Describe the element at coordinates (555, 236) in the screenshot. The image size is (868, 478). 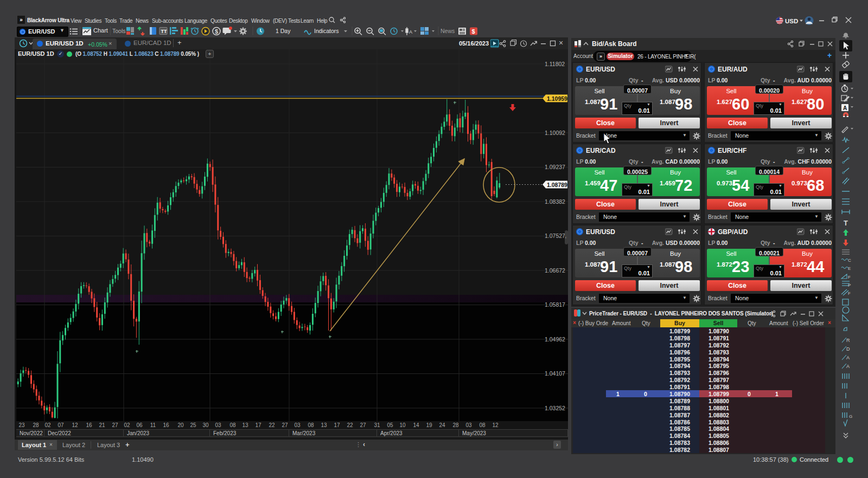
I see `svg-text: 1.07527` at that location.